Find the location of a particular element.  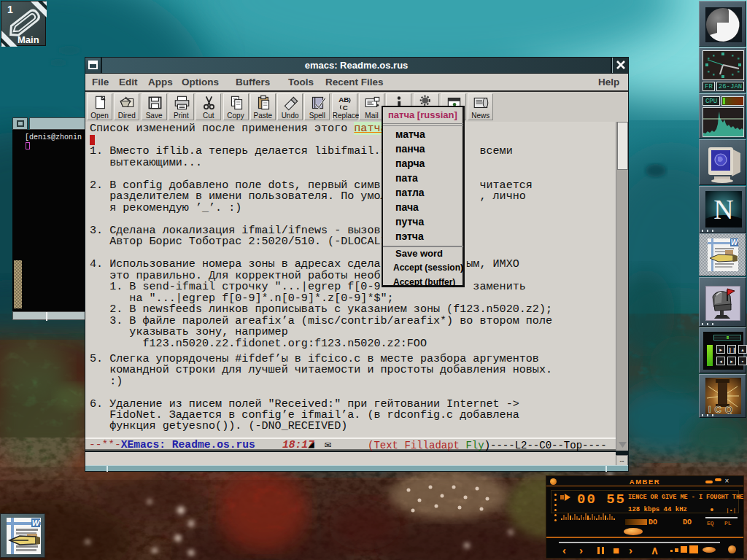

svg-text: N is located at coordinates (724, 209).